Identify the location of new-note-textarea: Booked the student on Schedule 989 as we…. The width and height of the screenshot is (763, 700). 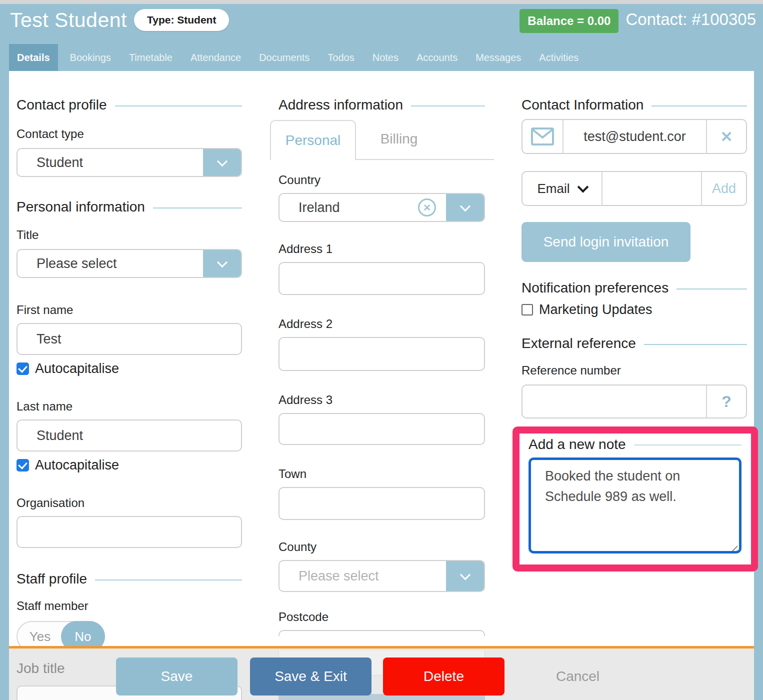
(635, 506).